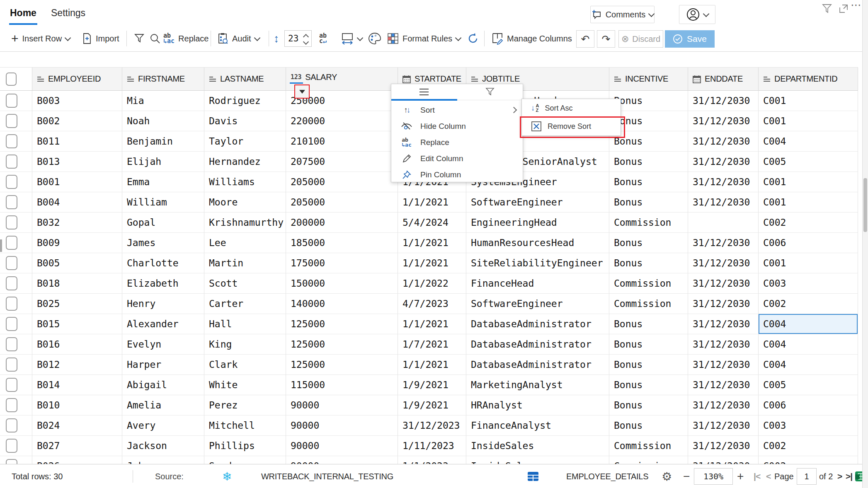 This screenshot has height=488, width=868. What do you see at coordinates (77, 79) in the screenshot?
I see `column-header-employeeid: EMPLOYEEID` at bounding box center [77, 79].